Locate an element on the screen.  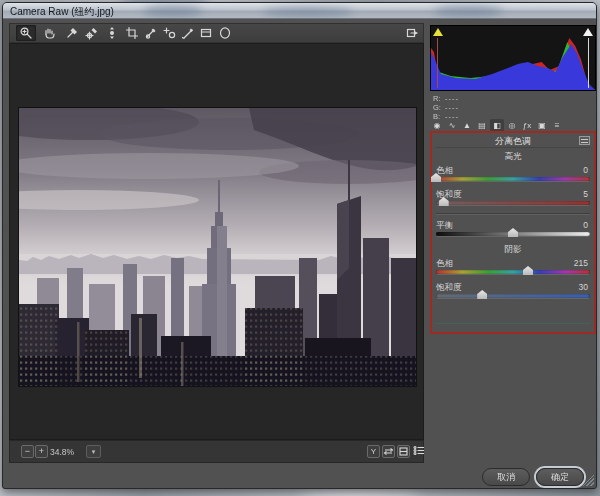
shadows-section-label: 阴影 is located at coordinates (513, 250).